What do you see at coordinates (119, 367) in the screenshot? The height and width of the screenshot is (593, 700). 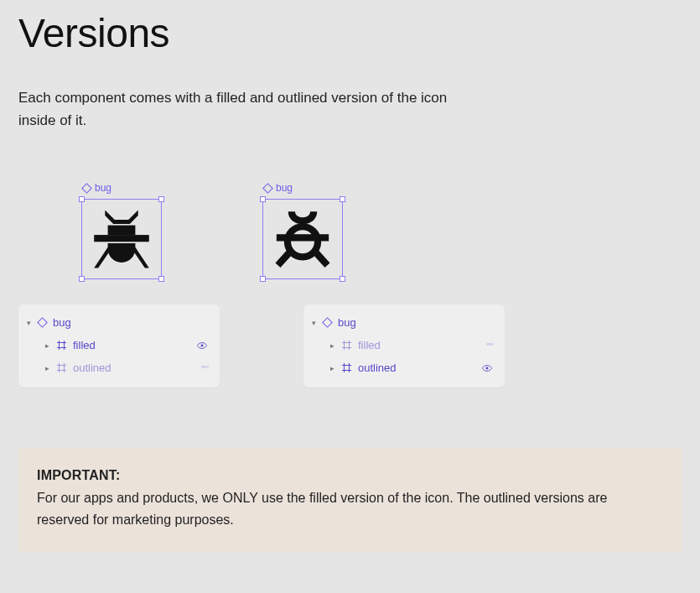 I see `layer-row-outlined: ▸ outlined ˡᵒʷ` at bounding box center [119, 367].